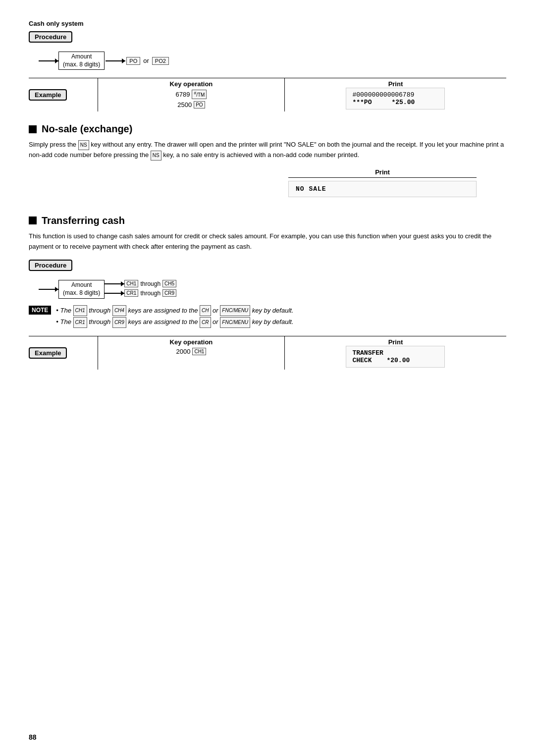  What do you see at coordinates (131, 293) in the screenshot?
I see `cr1-key-flow: CR1` at bounding box center [131, 293].